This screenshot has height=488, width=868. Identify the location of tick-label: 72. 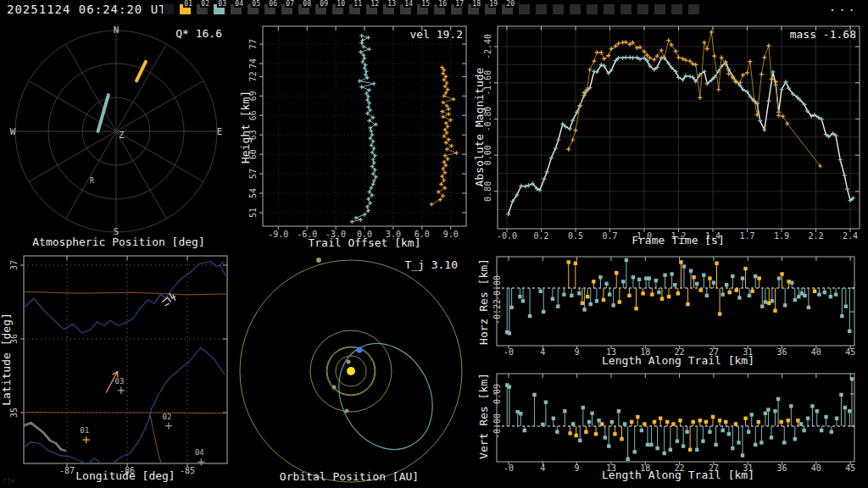
(253, 76).